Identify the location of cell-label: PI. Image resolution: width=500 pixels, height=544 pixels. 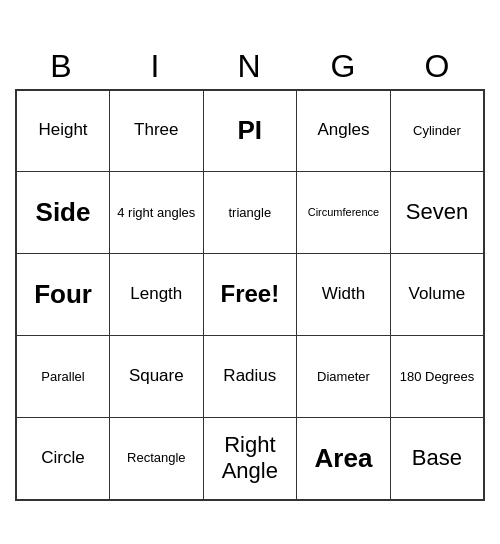
(250, 130).